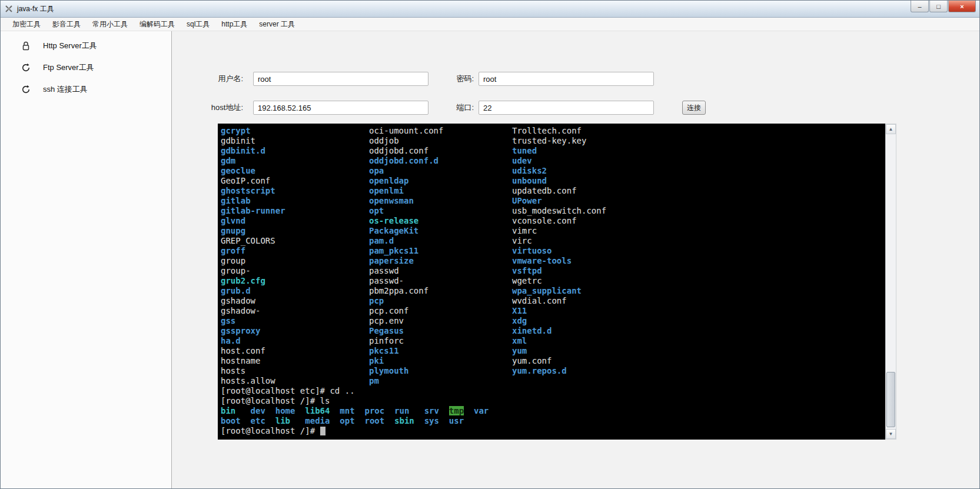 The height and width of the screenshot is (489, 980). Describe the element at coordinates (553, 221) in the screenshot. I see `terminal-line: glvndos-releasevconsole.conf` at that location.